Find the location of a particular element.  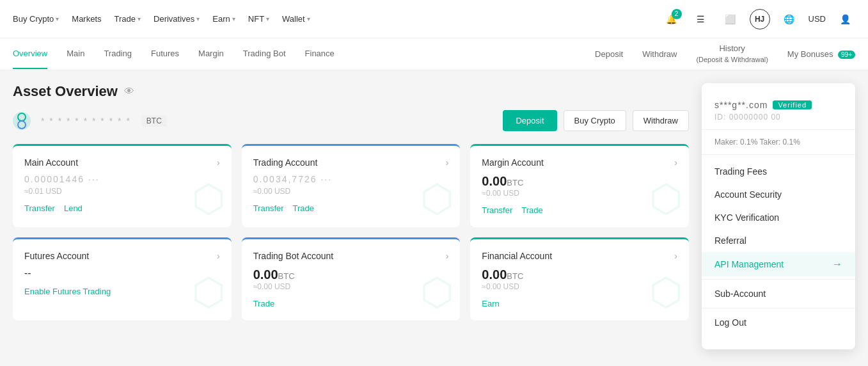

tab-my-bonuses: My Bonuses 99+ is located at coordinates (821, 54).